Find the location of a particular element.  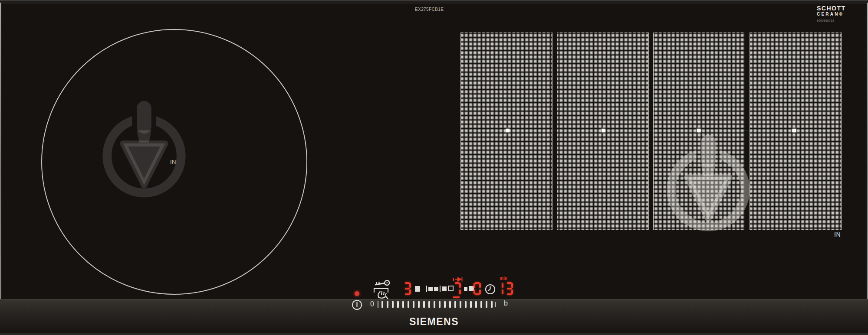

power-slider is located at coordinates (437, 304).